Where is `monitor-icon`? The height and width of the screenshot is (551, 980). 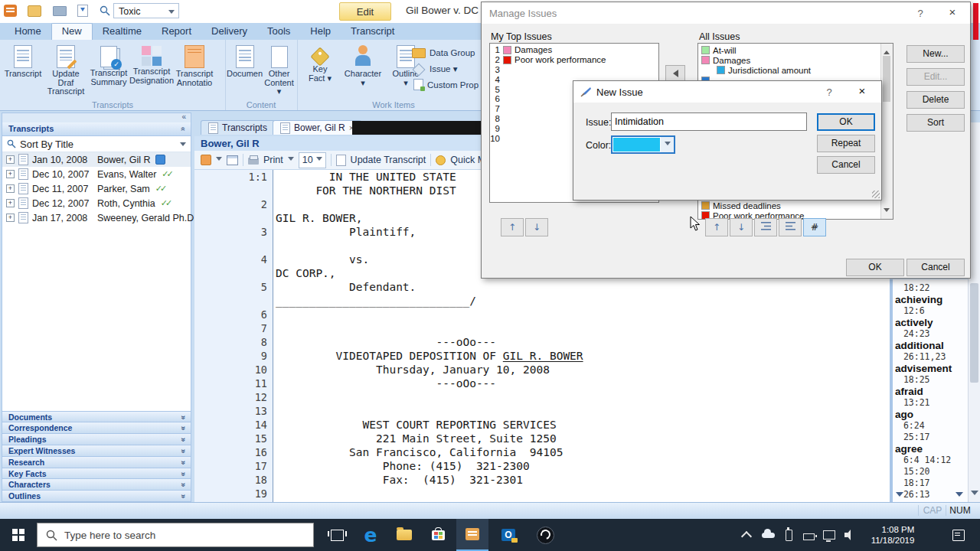
monitor-icon is located at coordinates (60, 11).